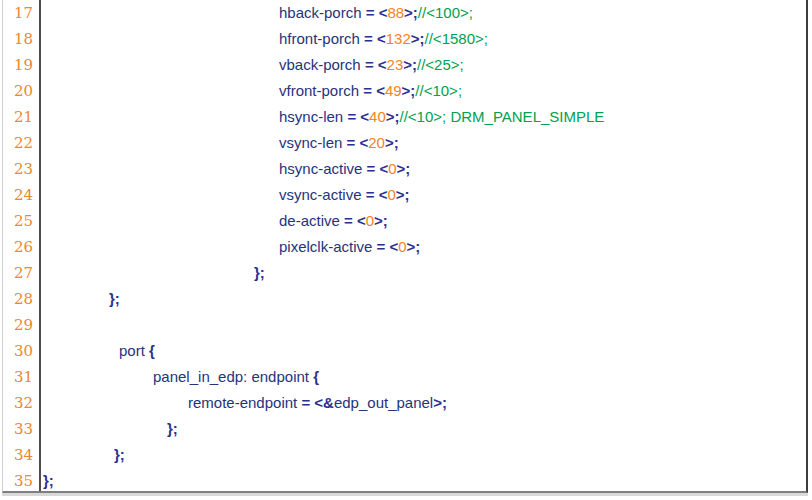 This screenshot has height=500, width=812. What do you see at coordinates (134, 350) in the screenshot?
I see `token-plain: port` at bounding box center [134, 350].